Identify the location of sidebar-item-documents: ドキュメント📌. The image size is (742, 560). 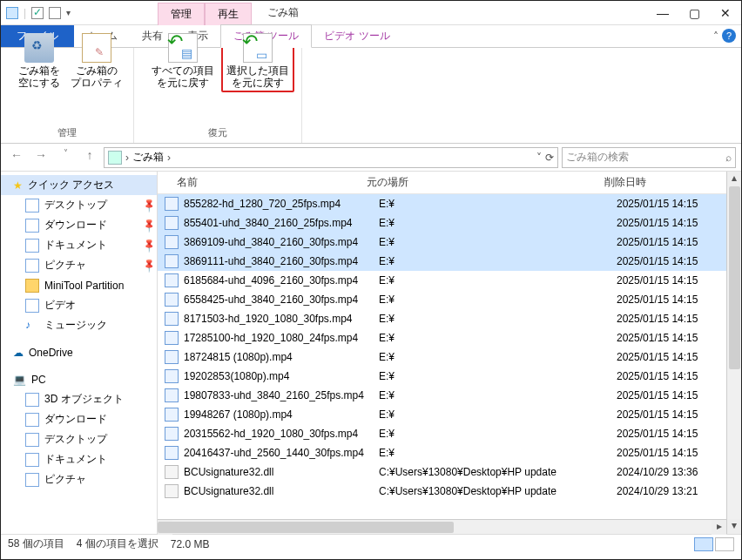
(78, 246).